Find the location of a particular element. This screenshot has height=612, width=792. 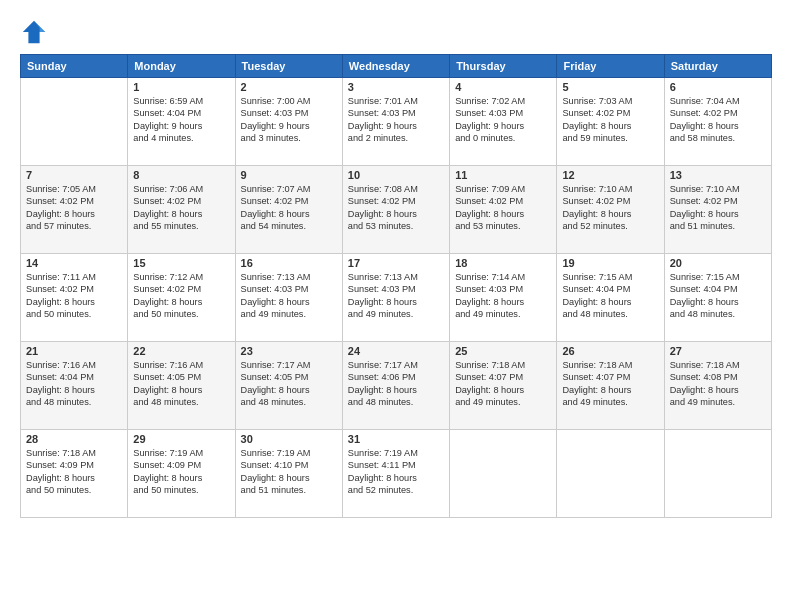

day-number: 31 is located at coordinates (396, 439).